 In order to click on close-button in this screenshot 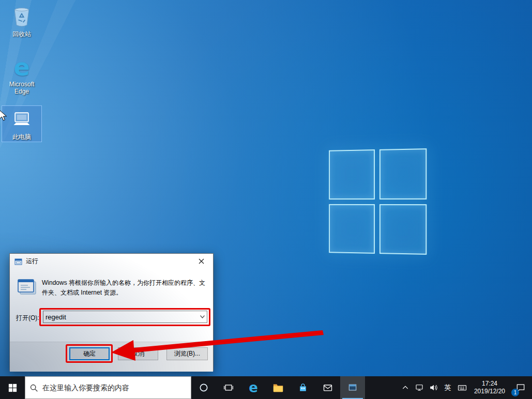, I will do `click(202, 262)`.